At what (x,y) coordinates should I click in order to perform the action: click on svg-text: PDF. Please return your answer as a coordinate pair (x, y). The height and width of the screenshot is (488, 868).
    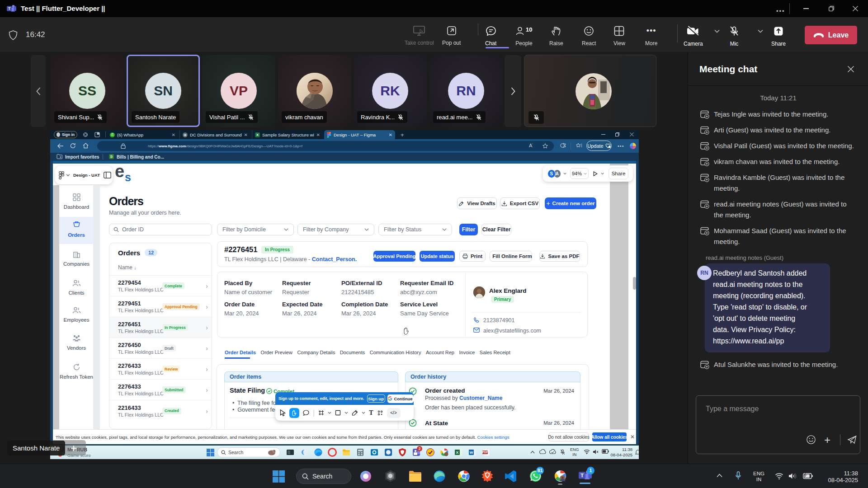
    Looking at the image, I should click on (486, 452).